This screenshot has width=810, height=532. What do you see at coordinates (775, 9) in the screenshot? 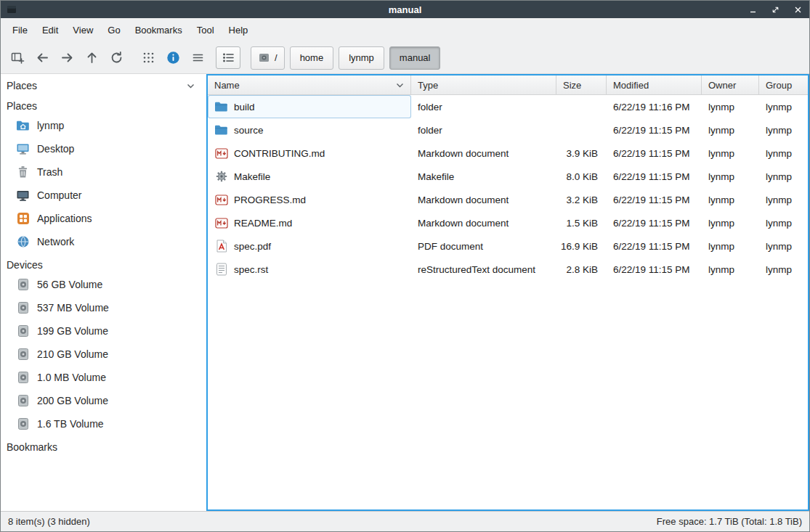
I see `window-controls` at bounding box center [775, 9].